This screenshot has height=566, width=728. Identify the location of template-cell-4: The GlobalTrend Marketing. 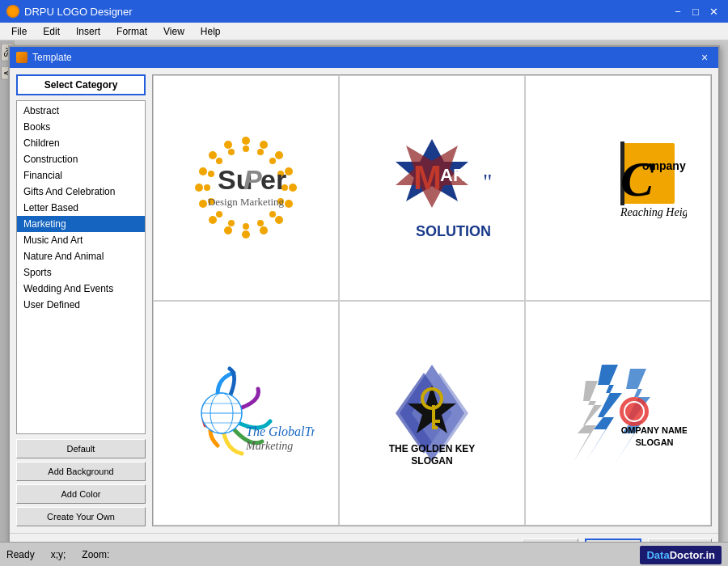
(246, 414).